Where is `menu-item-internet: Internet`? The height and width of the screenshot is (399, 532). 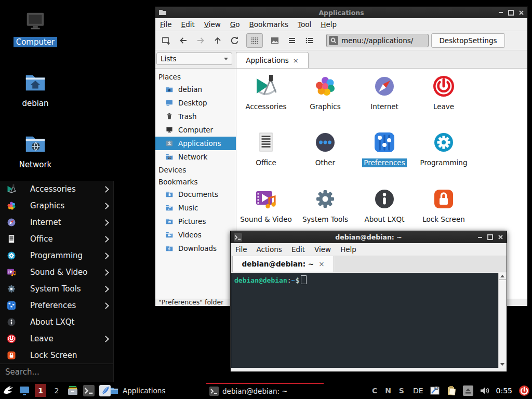 menu-item-internet: Internet is located at coordinates (57, 222).